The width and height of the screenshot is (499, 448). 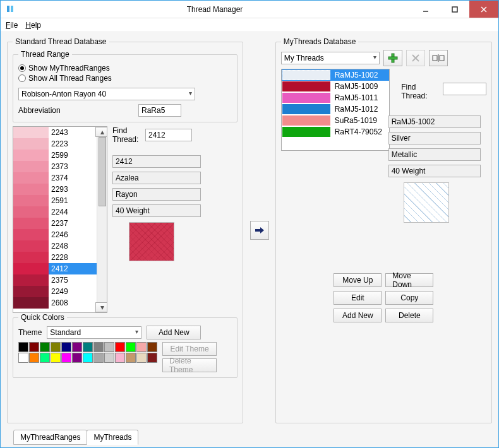 I want to click on list-item: 2373, so click(x=60, y=167).